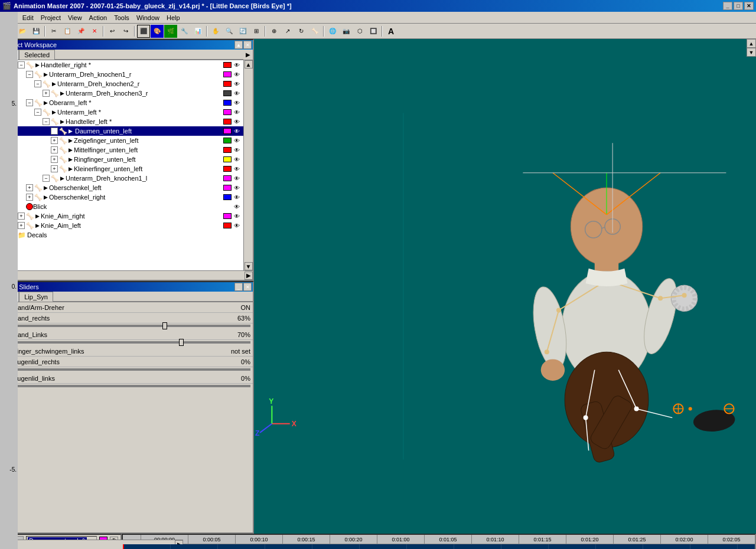 Image resolution: width=756 pixels, height=549 pixels. What do you see at coordinates (248, 54) in the screenshot?
I see `pw-tab-scroll: ▶` at bounding box center [248, 54].